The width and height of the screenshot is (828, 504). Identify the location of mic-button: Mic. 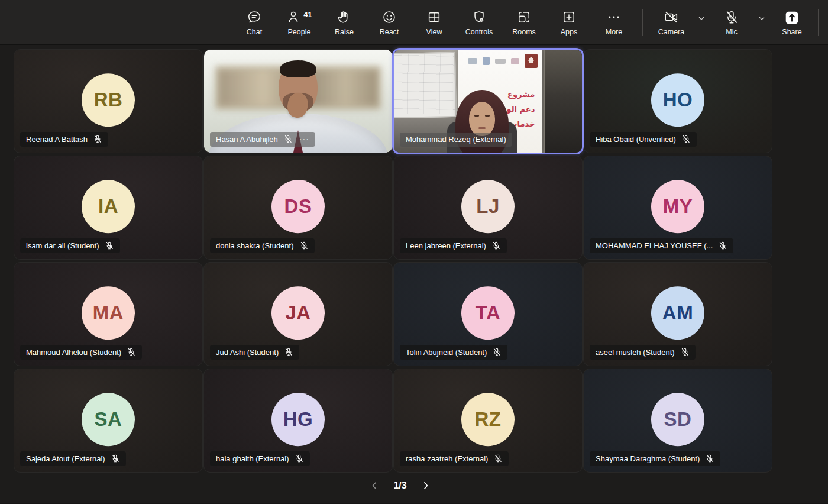
(732, 22).